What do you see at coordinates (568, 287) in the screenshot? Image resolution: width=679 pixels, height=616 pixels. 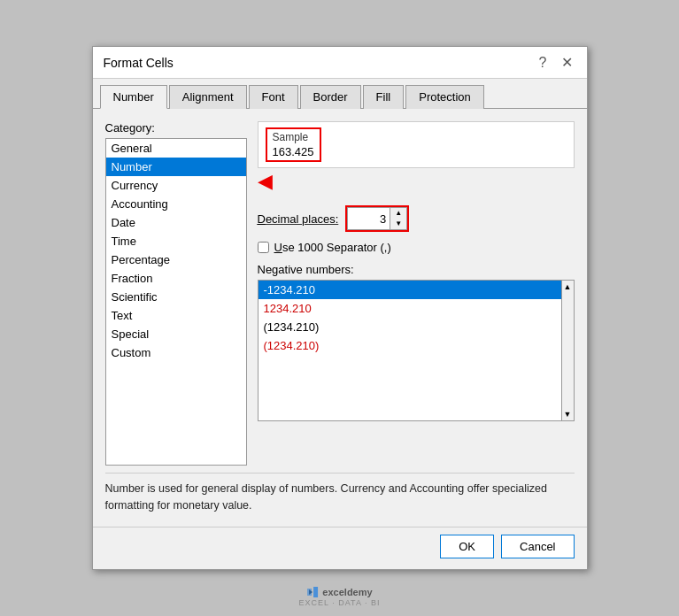 I see `neg-list-scrollup: ▲` at bounding box center [568, 287].